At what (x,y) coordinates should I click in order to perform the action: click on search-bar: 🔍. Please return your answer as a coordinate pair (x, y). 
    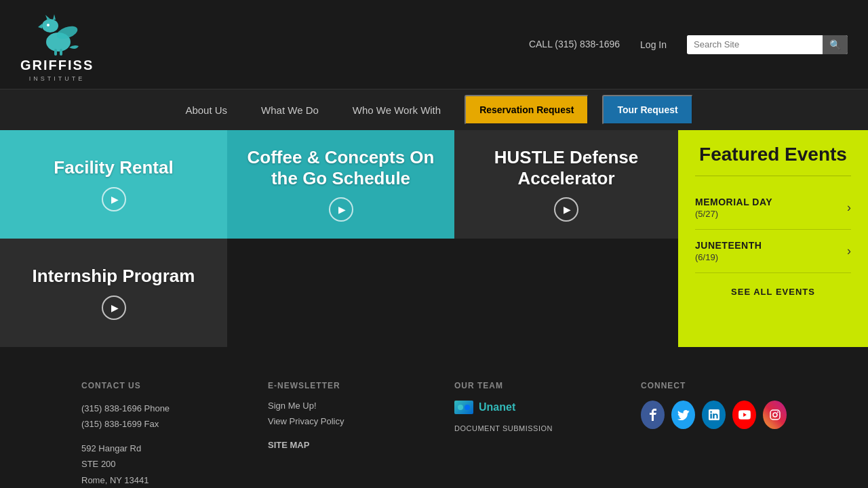
    Looking at the image, I should click on (768, 45).